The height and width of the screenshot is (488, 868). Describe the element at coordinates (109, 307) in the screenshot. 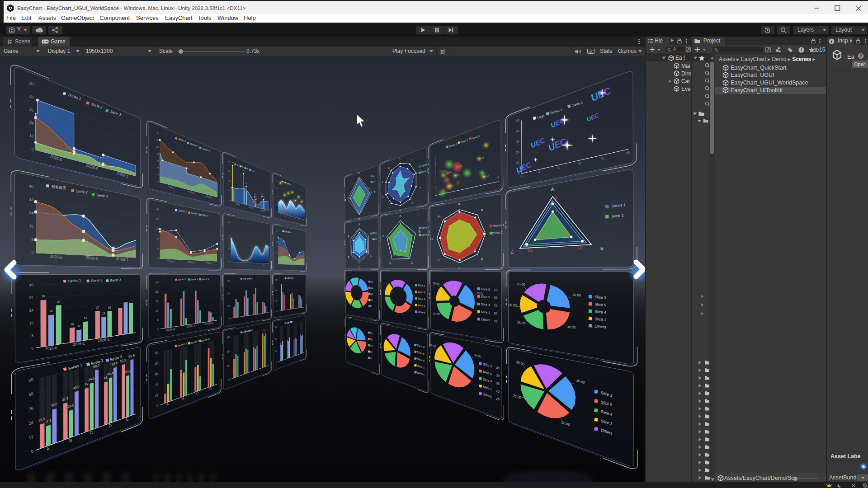

I see `svg-text: 19` at that location.